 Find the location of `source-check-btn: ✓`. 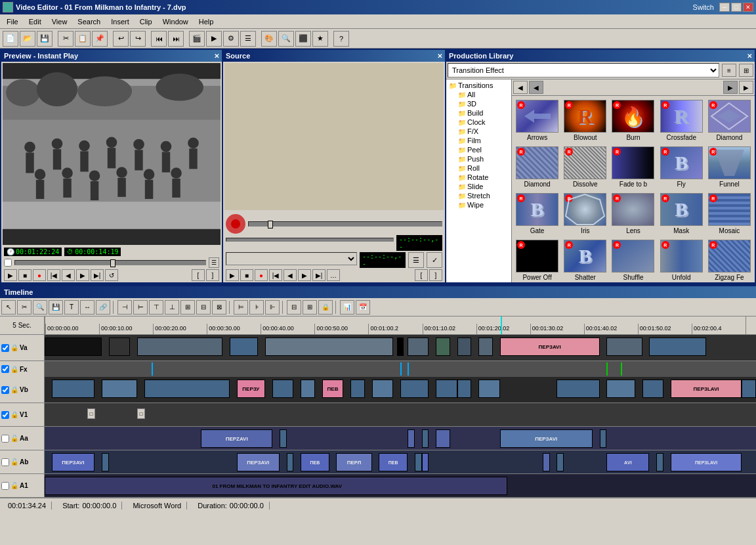

source-check-btn: ✓ is located at coordinates (434, 260).